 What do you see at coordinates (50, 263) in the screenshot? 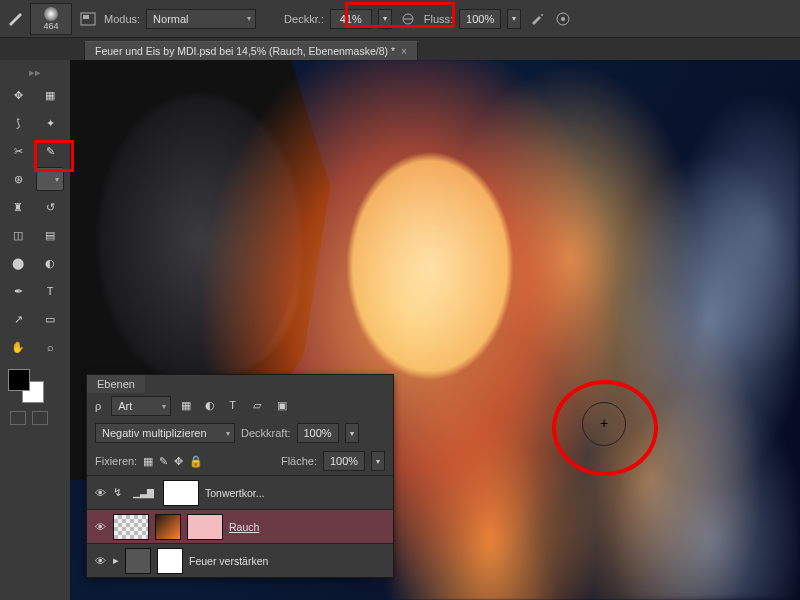
I see `tool-dodge: ◐` at bounding box center [50, 263].